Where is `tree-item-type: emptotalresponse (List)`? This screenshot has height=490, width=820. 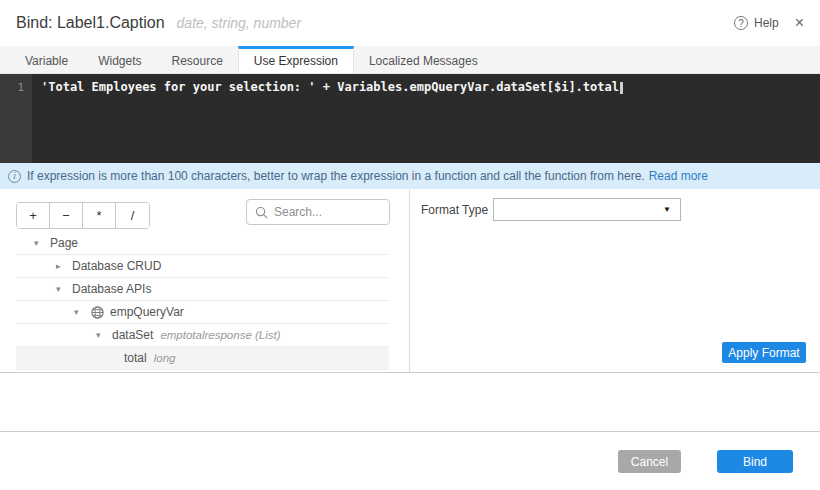 tree-item-type: emptotalresponse (List) is located at coordinates (220, 335).